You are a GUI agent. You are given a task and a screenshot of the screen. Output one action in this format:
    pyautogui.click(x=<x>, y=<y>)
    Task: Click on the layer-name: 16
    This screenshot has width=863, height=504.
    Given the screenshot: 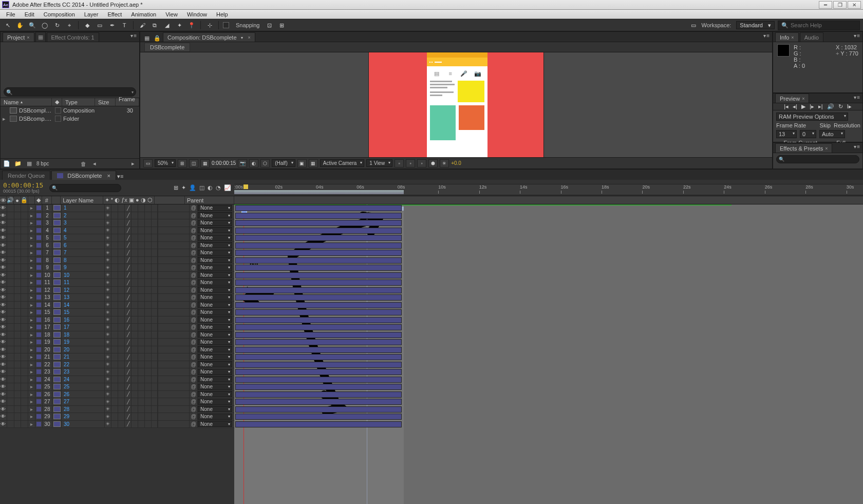 What is the action you would take?
    pyautogui.click(x=83, y=320)
    